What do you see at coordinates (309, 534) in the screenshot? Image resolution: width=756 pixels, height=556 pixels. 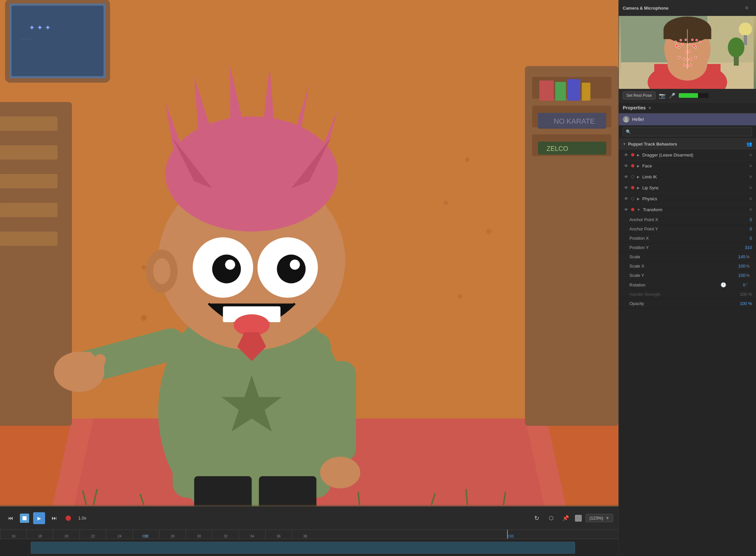 I see `timeline-ruler: 161820222426283032343638 0:02 0:03` at bounding box center [309, 534].